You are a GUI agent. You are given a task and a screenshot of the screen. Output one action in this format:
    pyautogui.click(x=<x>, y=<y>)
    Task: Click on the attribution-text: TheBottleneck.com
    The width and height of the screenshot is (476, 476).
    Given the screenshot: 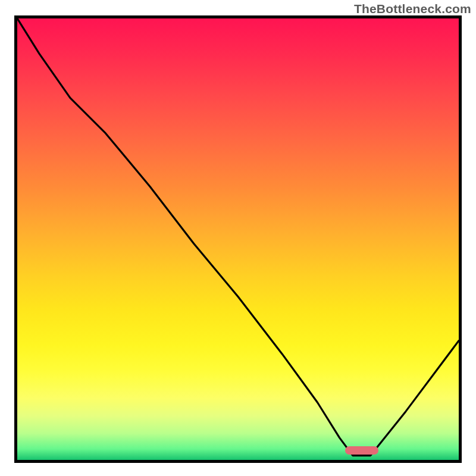 What is the action you would take?
    pyautogui.click(x=413, y=9)
    